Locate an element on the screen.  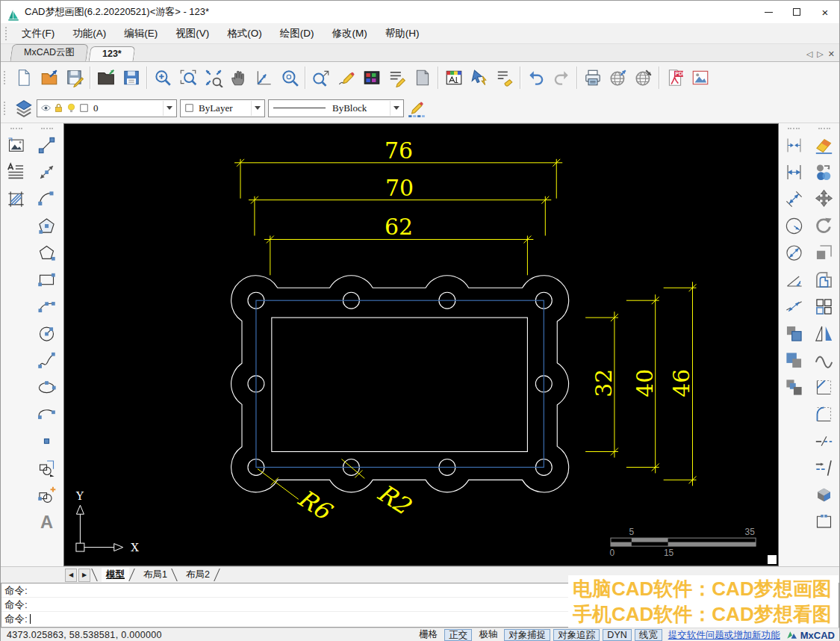
open-drawing-button is located at coordinates (49, 78).